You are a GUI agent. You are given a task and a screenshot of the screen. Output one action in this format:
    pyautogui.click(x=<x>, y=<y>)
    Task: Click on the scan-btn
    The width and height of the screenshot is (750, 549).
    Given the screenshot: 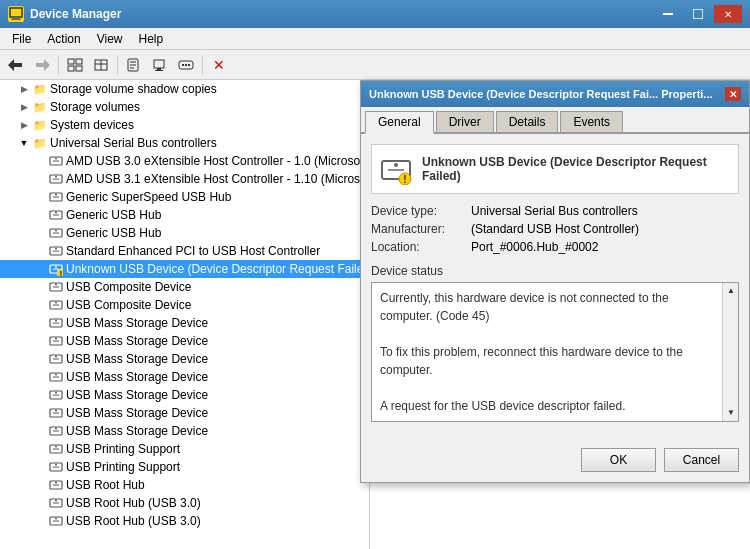 What is the action you would take?
    pyautogui.click(x=160, y=65)
    